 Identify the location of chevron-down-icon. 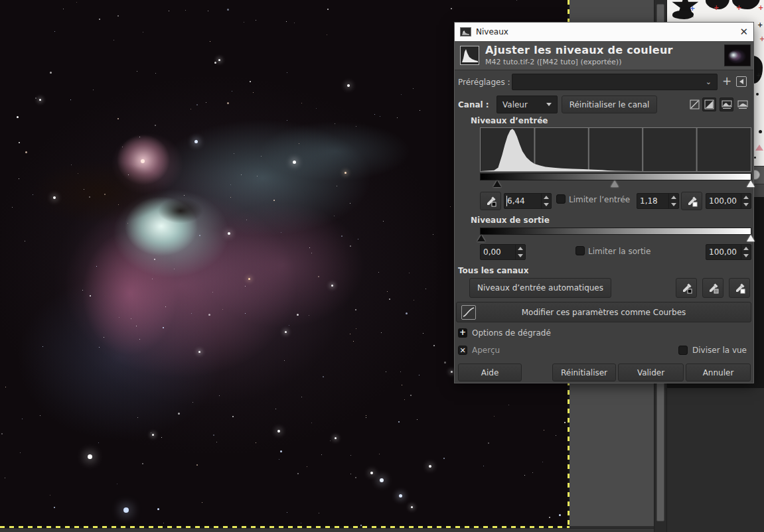
(549, 105).